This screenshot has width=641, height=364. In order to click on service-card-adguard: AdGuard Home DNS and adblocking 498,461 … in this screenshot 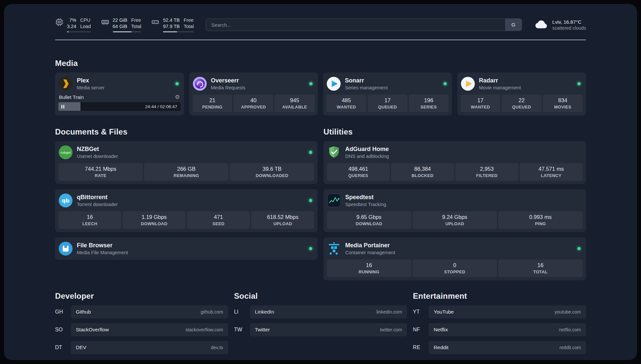, I will do `click(455, 163)`.